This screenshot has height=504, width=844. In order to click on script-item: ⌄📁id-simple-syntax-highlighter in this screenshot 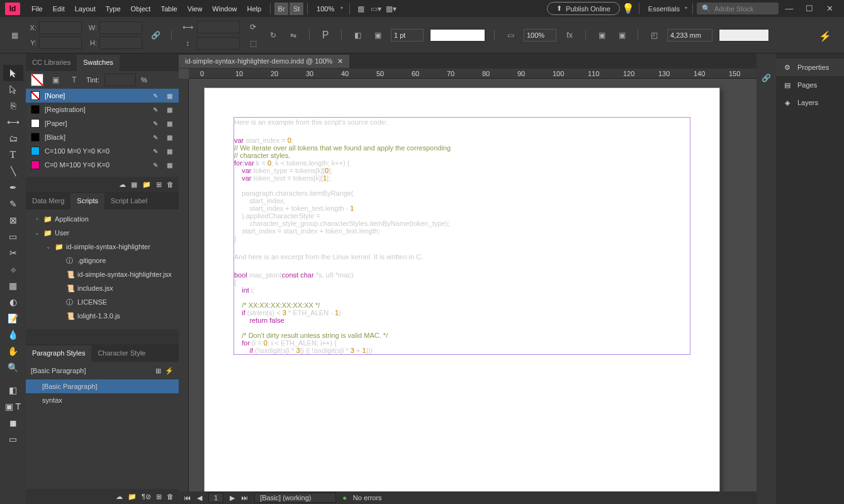, I will do `click(102, 247)`.